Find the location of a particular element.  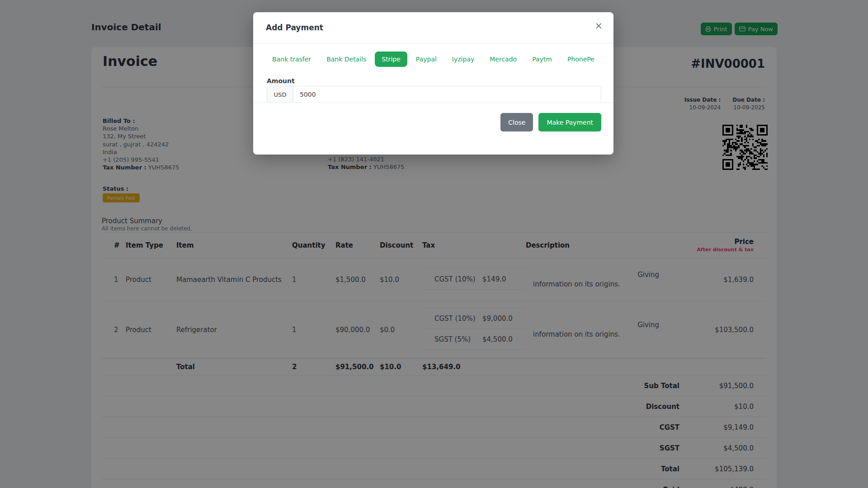

payment-method-tabs: Bank trasfer Bank Details Stripe Paypal … is located at coordinates (433, 59).